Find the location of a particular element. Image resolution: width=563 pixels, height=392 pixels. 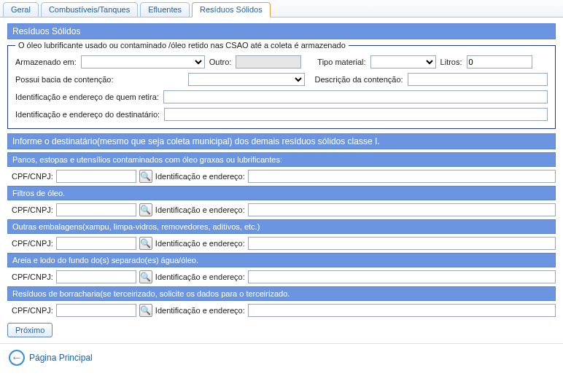

group-areia-header: Areia e lodo do fundo do(s) separado(es)… is located at coordinates (282, 260).